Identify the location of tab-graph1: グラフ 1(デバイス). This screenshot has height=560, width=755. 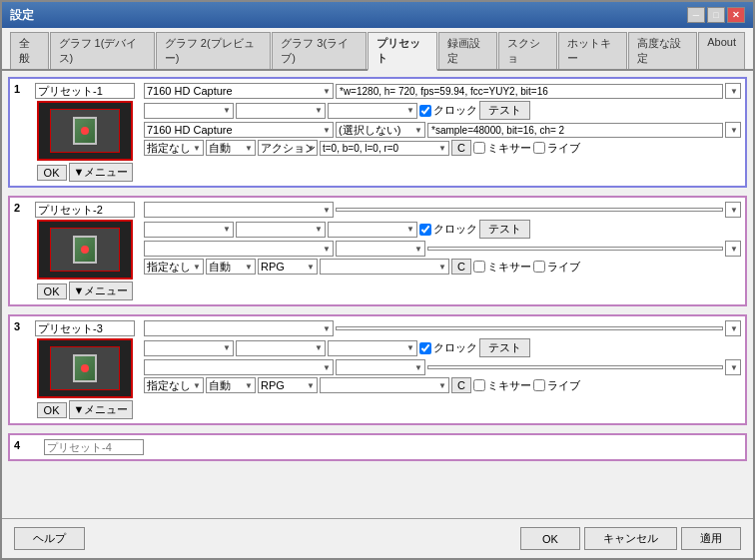
(102, 50).